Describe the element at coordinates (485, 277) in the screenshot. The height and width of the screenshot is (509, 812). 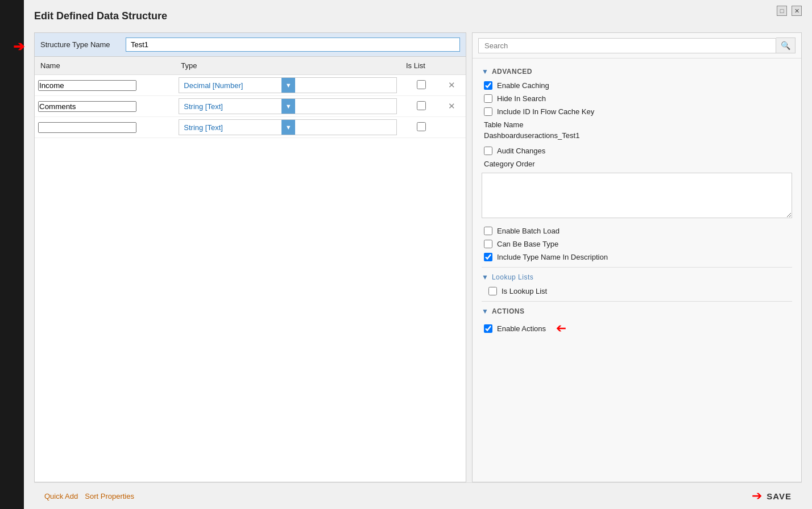
I see `lookup-lists-chevron: ▼` at that location.